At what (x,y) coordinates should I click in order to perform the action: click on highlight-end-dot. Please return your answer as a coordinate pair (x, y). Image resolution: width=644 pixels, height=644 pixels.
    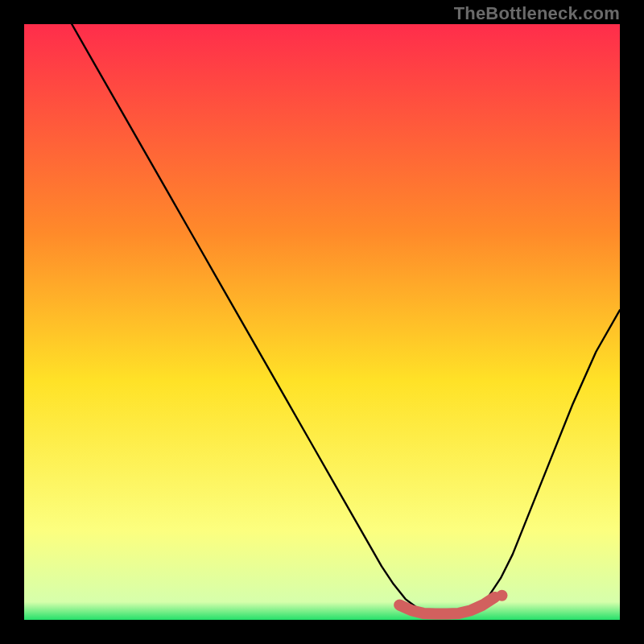
    Looking at the image, I should click on (502, 596).